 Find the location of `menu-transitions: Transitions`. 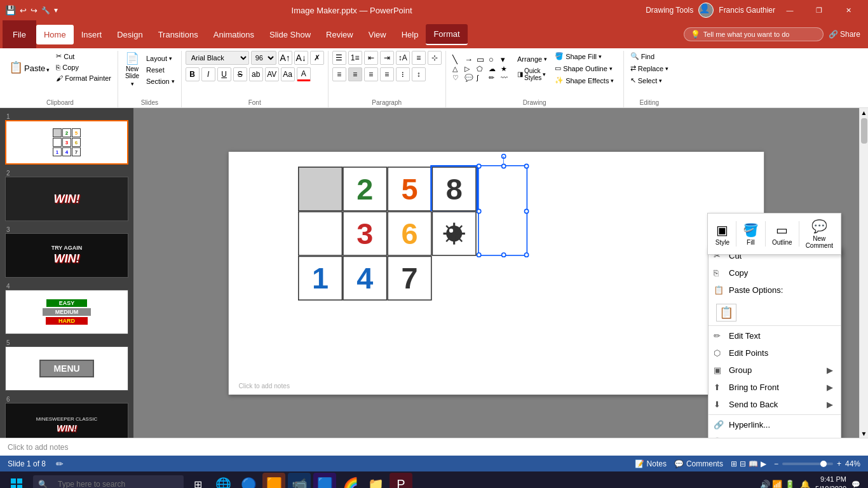

menu-transitions: Transitions is located at coordinates (178, 34).